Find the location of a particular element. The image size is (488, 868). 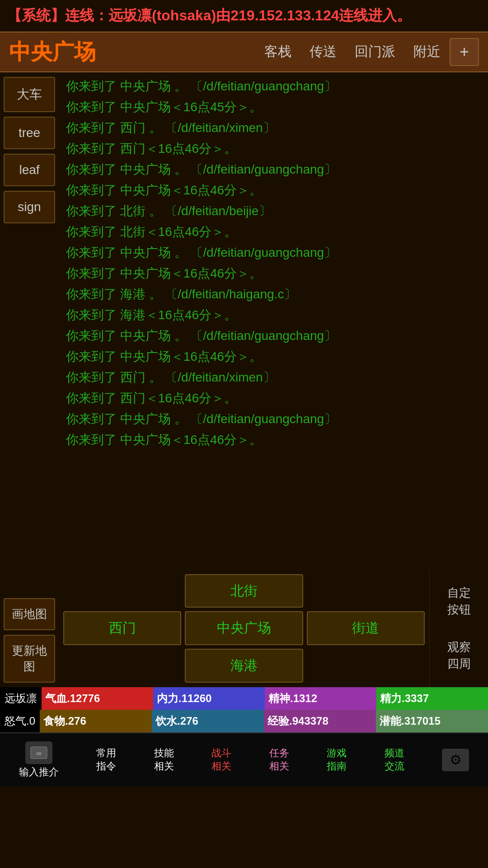

map-buttons-panel: 画地图 更新地图 is located at coordinates (29, 628).